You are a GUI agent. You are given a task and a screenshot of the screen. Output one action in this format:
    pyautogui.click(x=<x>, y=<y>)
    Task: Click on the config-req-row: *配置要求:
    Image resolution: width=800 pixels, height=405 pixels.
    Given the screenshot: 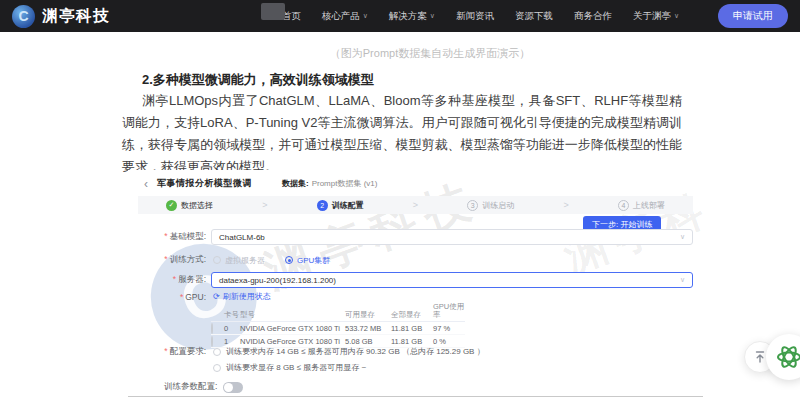 What is the action you would take?
    pyautogui.click(x=167, y=352)
    